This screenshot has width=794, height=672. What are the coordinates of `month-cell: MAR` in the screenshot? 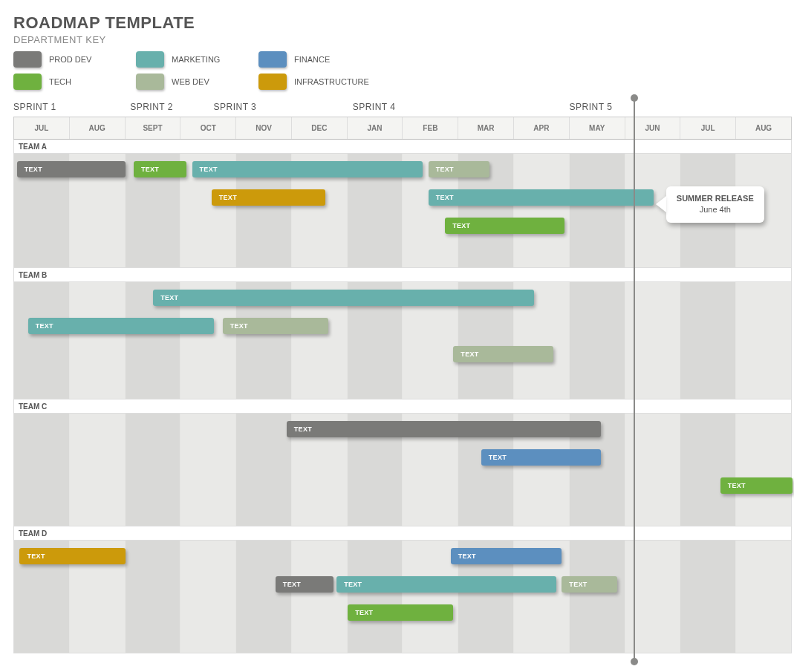 It's located at (486, 128).